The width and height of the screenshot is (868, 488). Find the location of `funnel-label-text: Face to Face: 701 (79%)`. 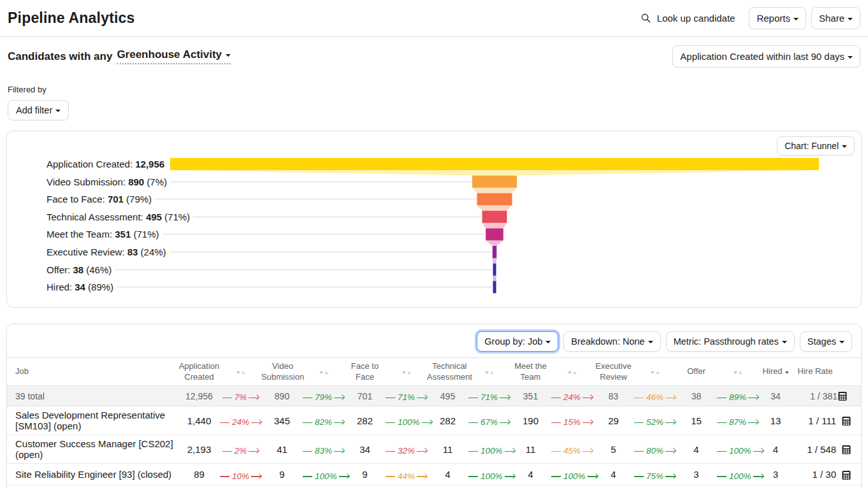

funnel-label-text: Face to Face: 701 (79%) is located at coordinates (99, 199).